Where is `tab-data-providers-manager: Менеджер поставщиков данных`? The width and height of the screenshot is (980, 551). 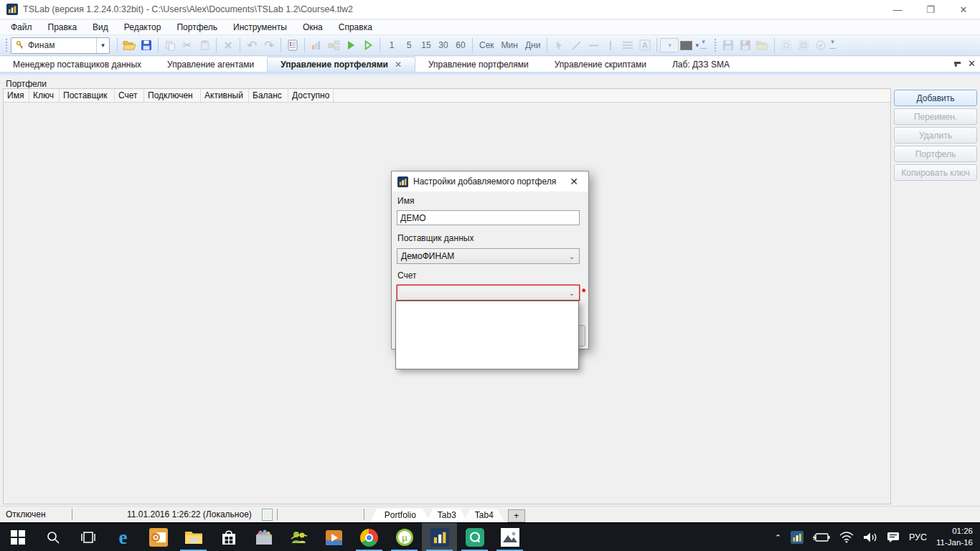
tab-data-providers-manager: Менеджер поставщиков данных is located at coordinates (77, 65).